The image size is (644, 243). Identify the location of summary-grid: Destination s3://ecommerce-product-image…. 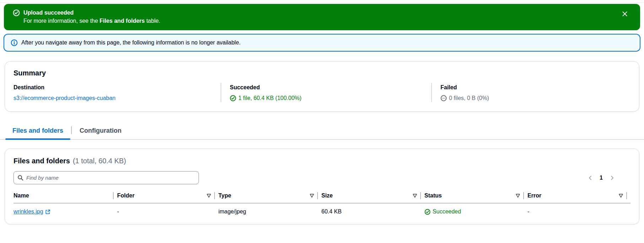
(322, 93).